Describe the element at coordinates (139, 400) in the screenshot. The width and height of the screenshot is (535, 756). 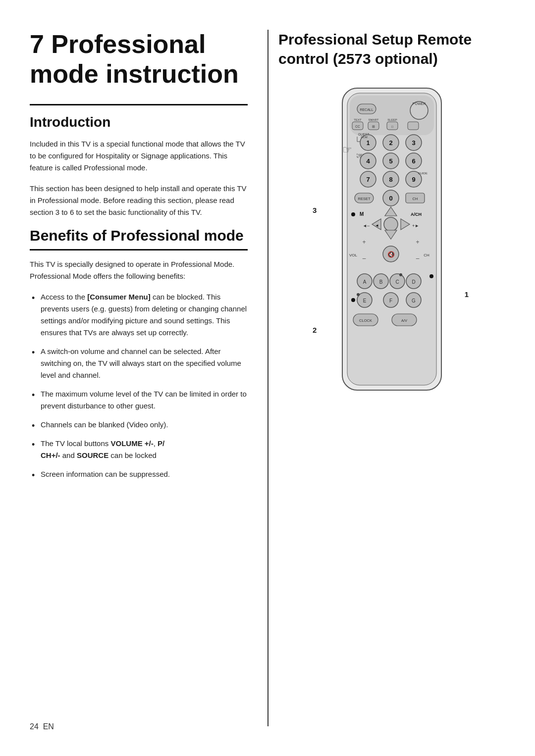
I see `list-item: The maximum volume level of the TV can b…` at that location.